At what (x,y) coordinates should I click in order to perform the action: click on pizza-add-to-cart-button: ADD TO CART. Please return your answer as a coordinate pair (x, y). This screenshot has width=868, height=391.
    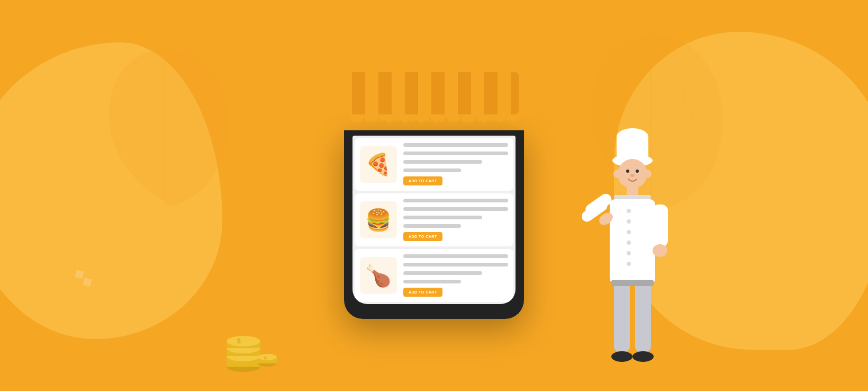
    Looking at the image, I should click on (423, 181).